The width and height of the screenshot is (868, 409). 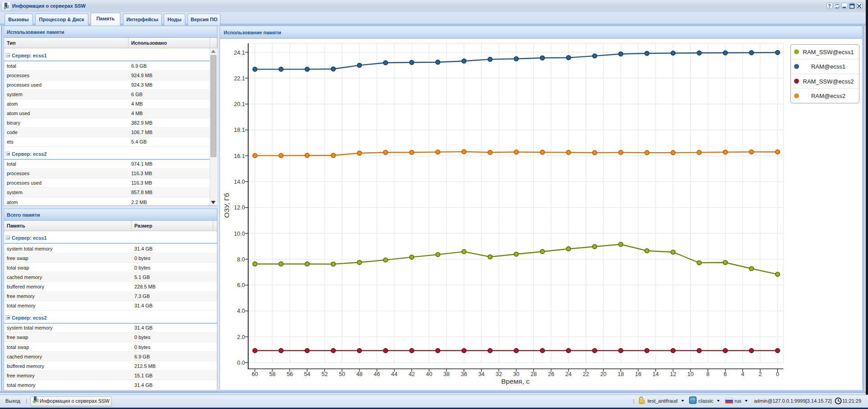 What do you see at coordinates (760, 374) in the screenshot?
I see `svg-text: 2` at bounding box center [760, 374].